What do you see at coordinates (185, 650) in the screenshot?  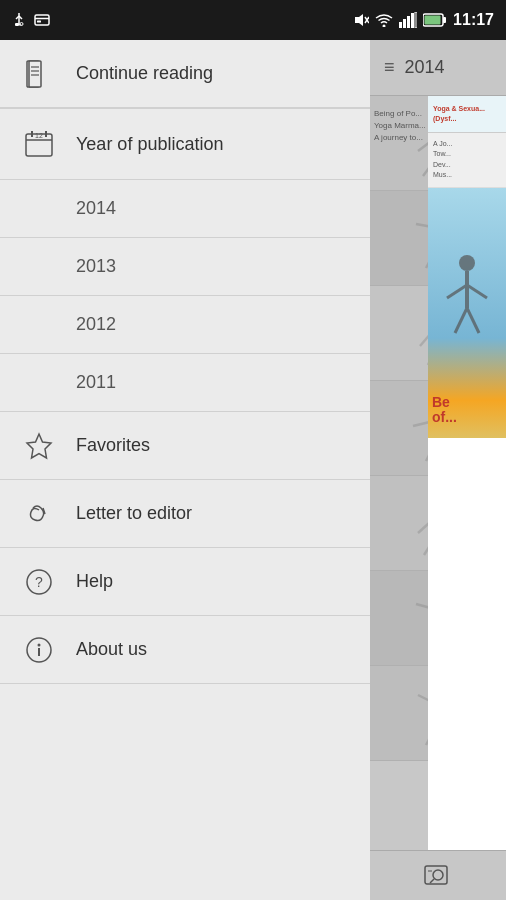 I see `sidebar-item-about-us: About us` at bounding box center [185, 650].